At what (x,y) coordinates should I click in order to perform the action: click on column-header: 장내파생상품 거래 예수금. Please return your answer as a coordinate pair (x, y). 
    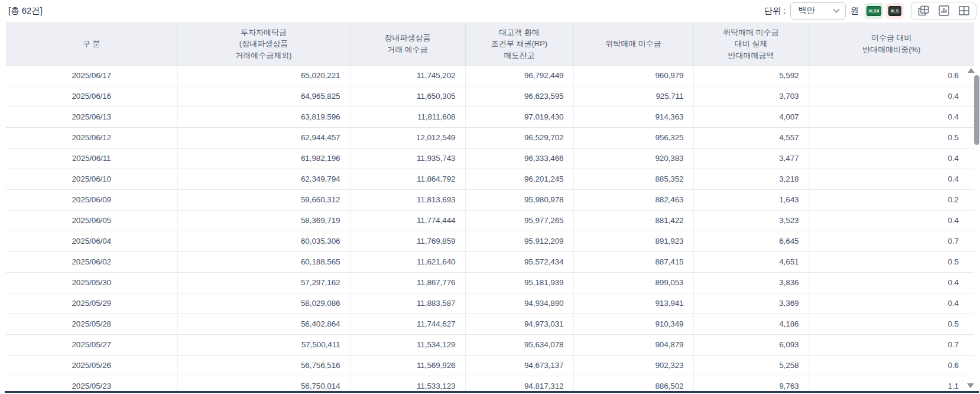
    Looking at the image, I should click on (408, 44).